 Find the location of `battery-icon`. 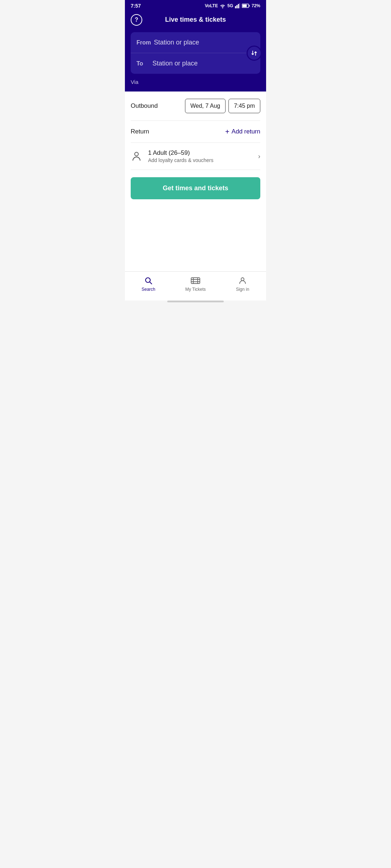

battery-icon is located at coordinates (246, 6).